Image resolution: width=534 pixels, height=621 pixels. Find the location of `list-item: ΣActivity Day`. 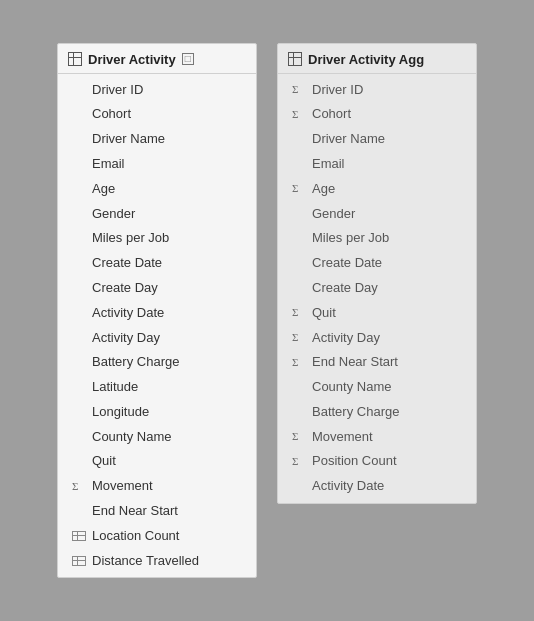

list-item: ΣActivity Day is located at coordinates (377, 338).